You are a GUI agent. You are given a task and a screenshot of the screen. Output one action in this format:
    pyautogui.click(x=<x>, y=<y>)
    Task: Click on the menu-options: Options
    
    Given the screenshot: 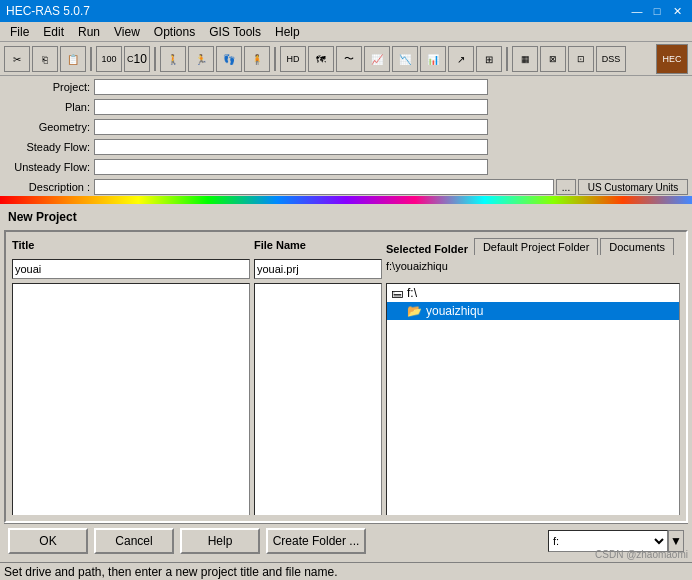 What is the action you would take?
    pyautogui.click(x=174, y=32)
    